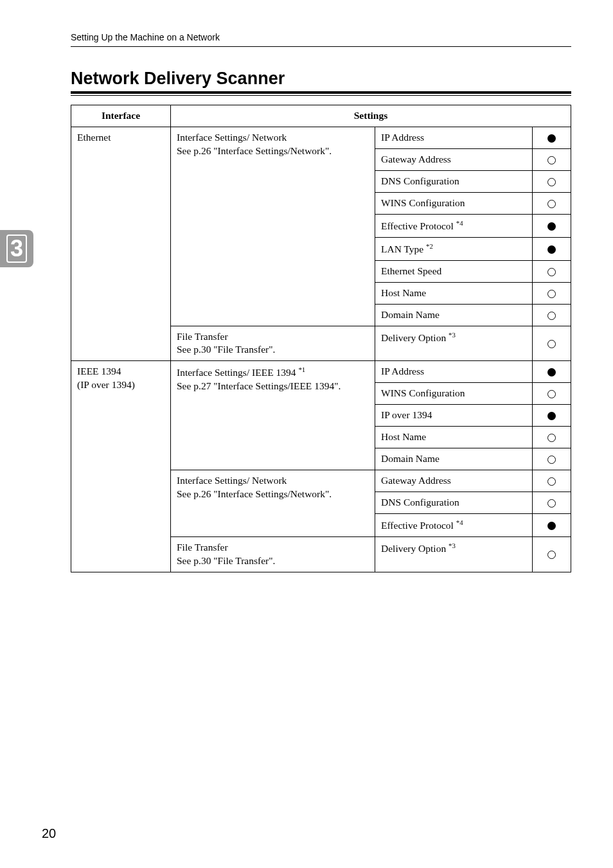 Image resolution: width=613 pixels, height=868 pixels. I want to click on section-tab: 3, so click(17, 249).